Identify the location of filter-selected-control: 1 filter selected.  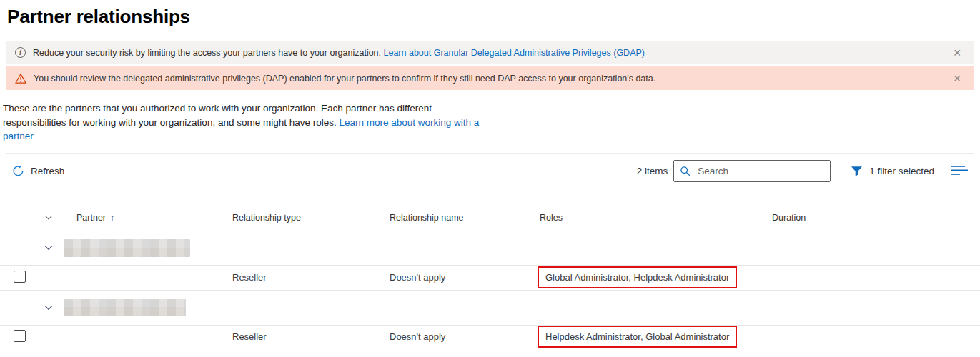
(892, 171).